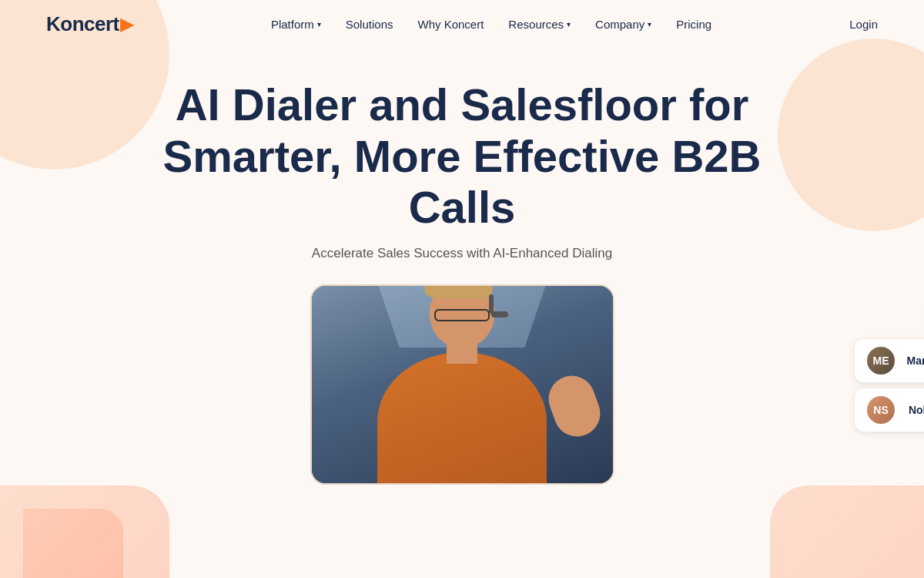 Image resolution: width=924 pixels, height=578 pixels. Describe the element at coordinates (462, 25) in the screenshot. I see `navbar: Koncert ▶ Platform ▾ Solutions Why Konce…` at that location.